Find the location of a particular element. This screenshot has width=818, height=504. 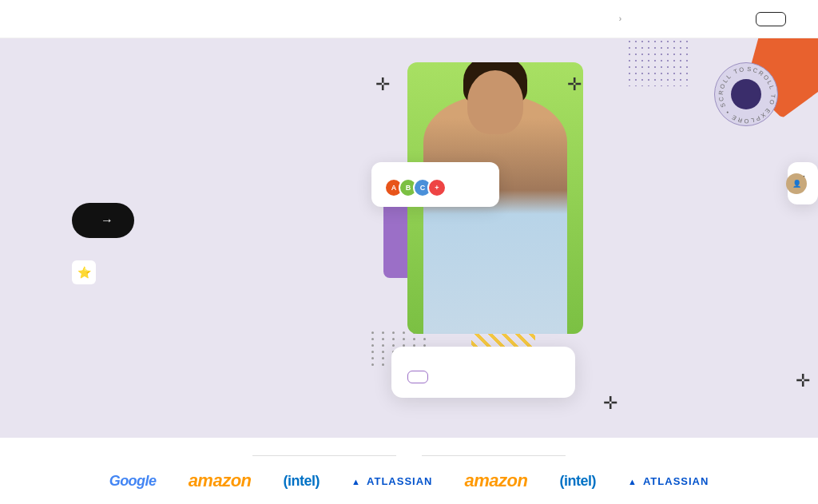

brands-line-left is located at coordinates (324, 455).